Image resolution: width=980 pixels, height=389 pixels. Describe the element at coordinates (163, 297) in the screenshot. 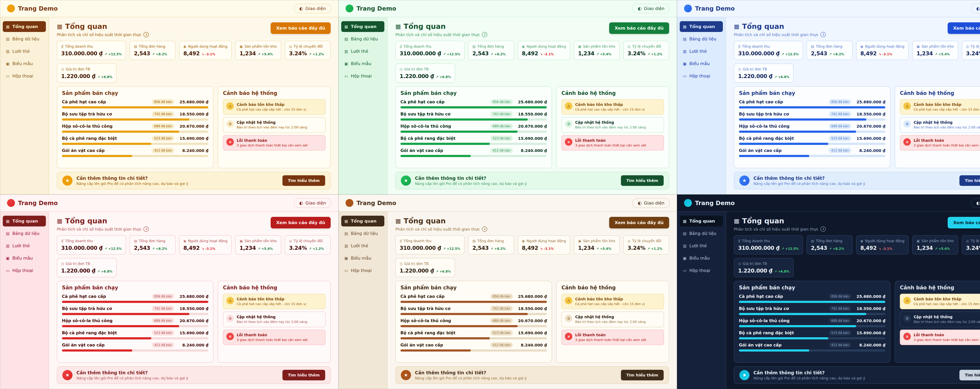

I see `product-sold-badge: 856 đã bán` at that location.